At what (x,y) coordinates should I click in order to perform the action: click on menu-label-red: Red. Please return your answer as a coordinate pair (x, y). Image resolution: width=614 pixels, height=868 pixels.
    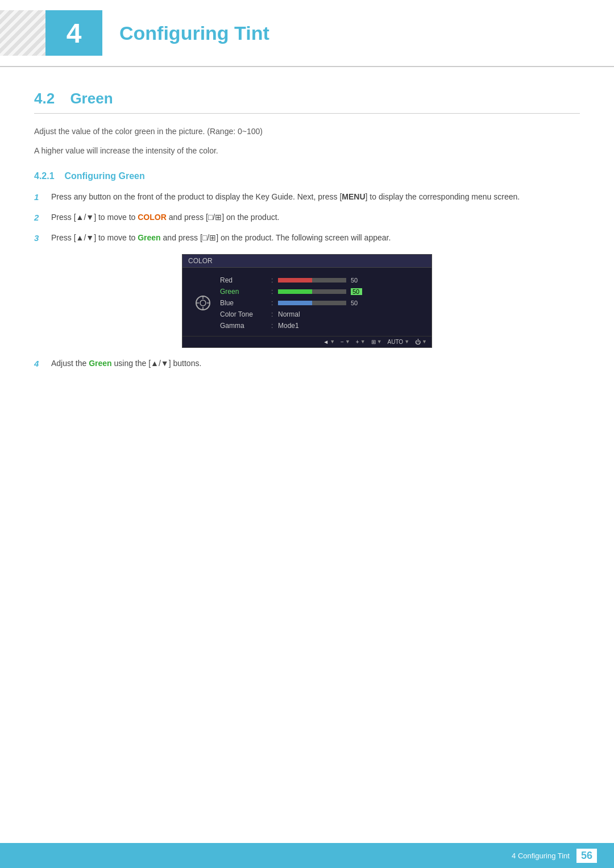
    Looking at the image, I should click on (246, 280).